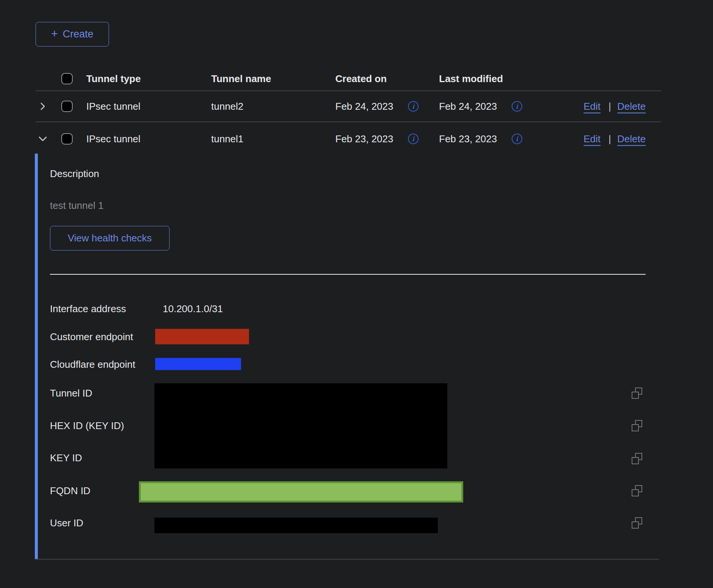 Image resolution: width=713 pixels, height=588 pixels. I want to click on tunnel-name-cell: tunnel2, so click(227, 107).